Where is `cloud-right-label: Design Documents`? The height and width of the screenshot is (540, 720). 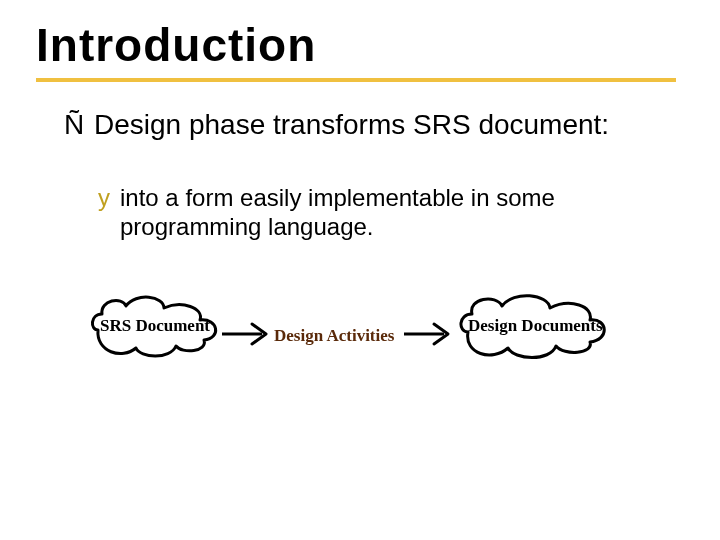 cloud-right-label: Design Documents is located at coordinates (536, 326).